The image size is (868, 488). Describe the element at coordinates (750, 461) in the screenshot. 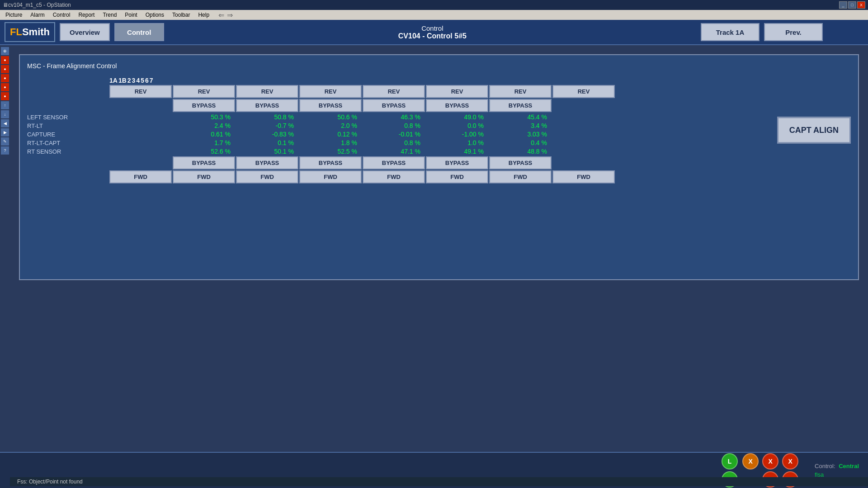

I see `indicator-x-1: X` at that location.